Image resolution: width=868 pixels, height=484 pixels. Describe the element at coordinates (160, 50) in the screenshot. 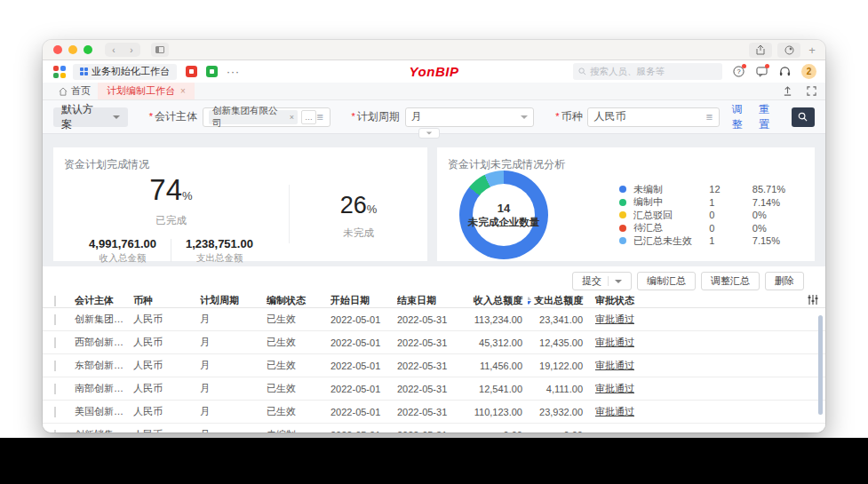

I see `sidebar-toggle-button` at that location.